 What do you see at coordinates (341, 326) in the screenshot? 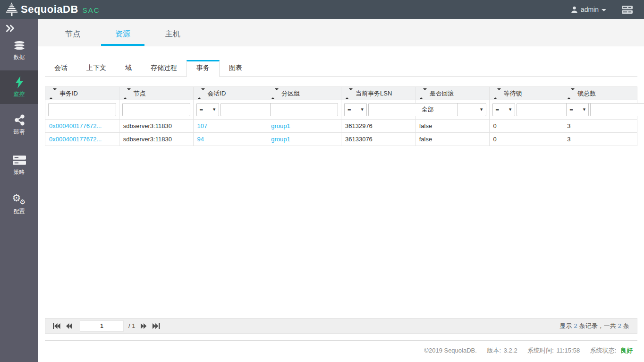
I see `pagination-bar: / 1 显示2条记录，一共2条` at bounding box center [341, 326].